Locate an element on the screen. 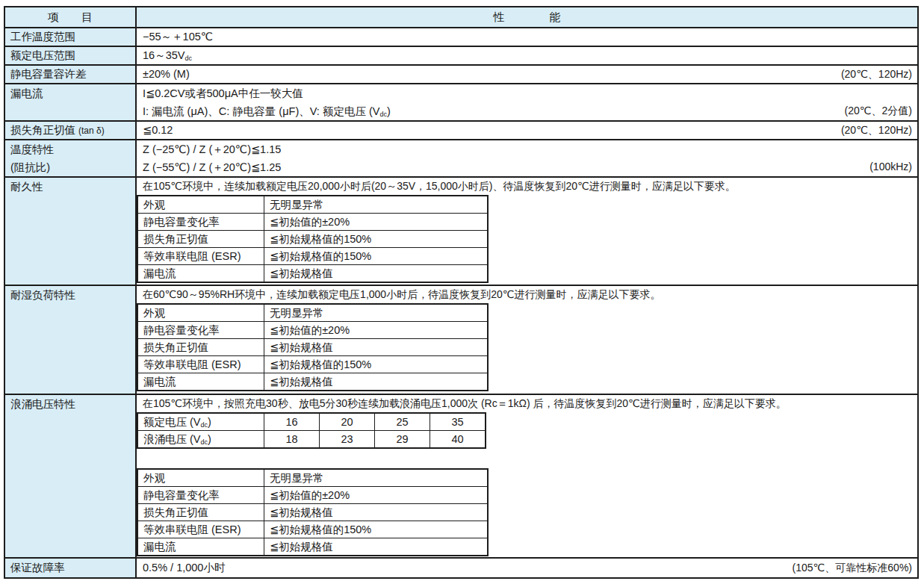 The image size is (924, 581). surge-rated-value-2: 25 is located at coordinates (403, 422).